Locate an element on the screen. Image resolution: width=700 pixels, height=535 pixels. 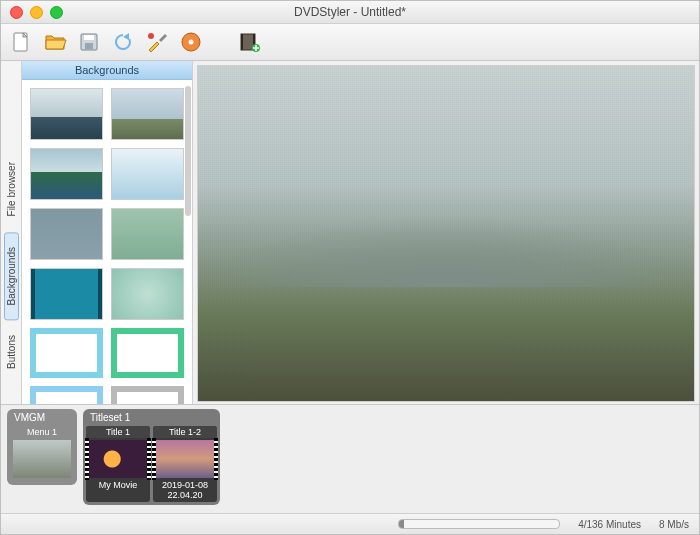
status-bar: 4/136 Minutes 8 Mb/s is located at coordinates (350, 524).